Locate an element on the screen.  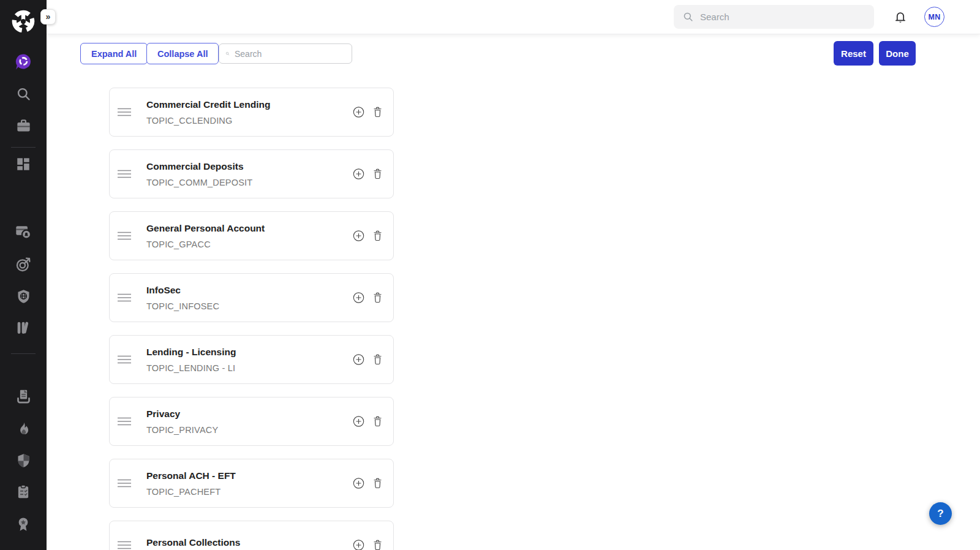
sidebar-item-workspace is located at coordinates (23, 126).